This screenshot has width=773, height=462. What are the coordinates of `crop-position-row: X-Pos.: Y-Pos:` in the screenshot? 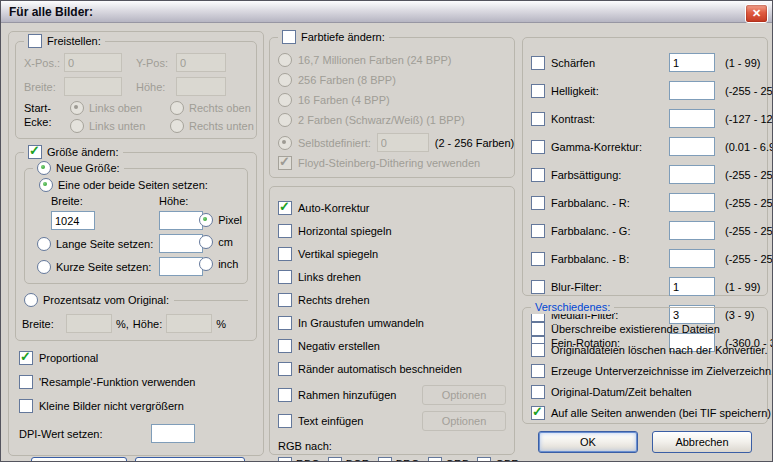 It's located at (136, 62).